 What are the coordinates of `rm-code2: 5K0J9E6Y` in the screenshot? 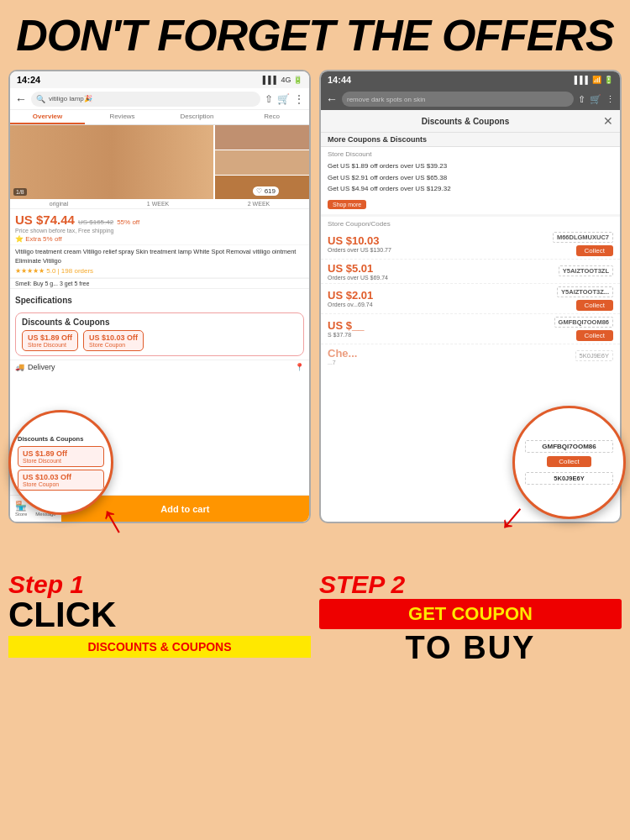 It's located at (570, 479).